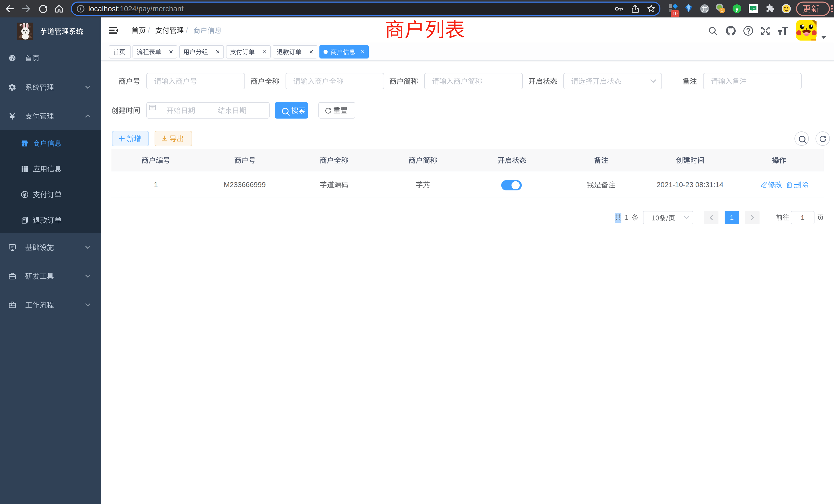 This screenshot has height=504, width=834. Describe the element at coordinates (737, 9) in the screenshot. I see `svg-text: y` at that location.